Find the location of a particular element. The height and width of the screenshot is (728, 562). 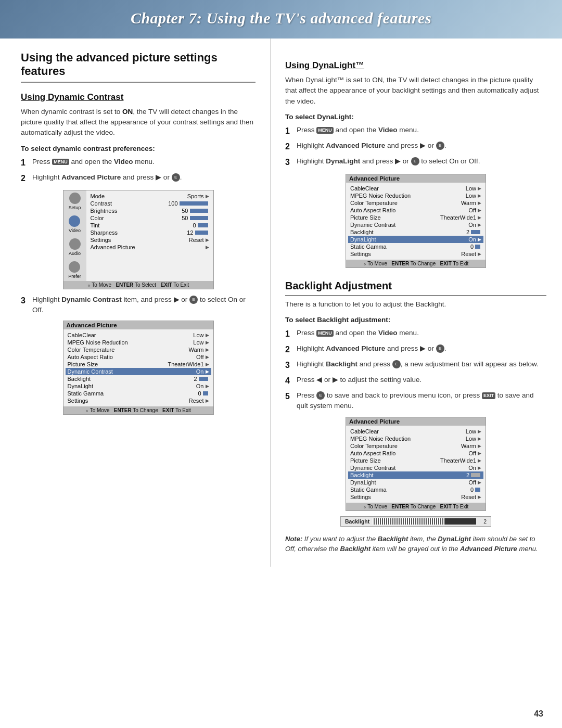

dynalight-menu-items: CableClear Low ▶ MPEG Noise Reduction Lo… is located at coordinates (416, 221).